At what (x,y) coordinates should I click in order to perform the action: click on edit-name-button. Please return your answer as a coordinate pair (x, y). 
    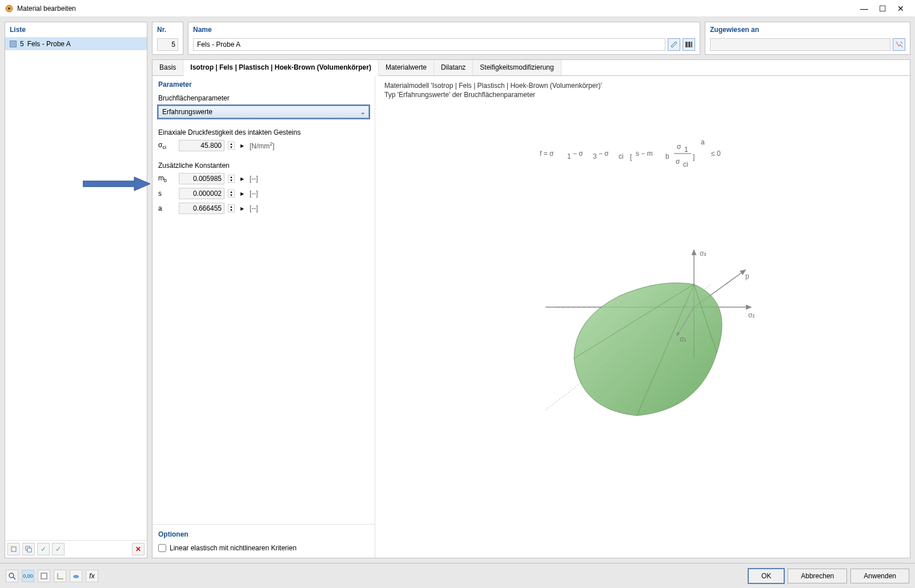
    Looking at the image, I should click on (674, 45).